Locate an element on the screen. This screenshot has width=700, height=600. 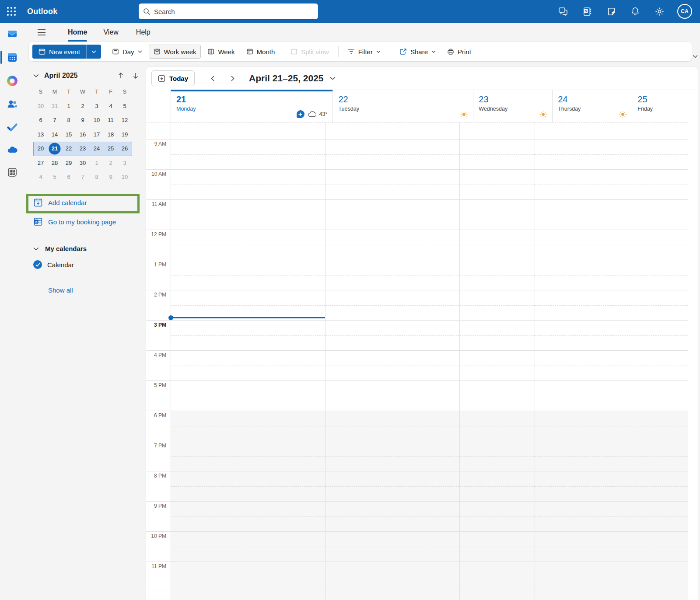
filter-button: Filter is located at coordinates (364, 52).